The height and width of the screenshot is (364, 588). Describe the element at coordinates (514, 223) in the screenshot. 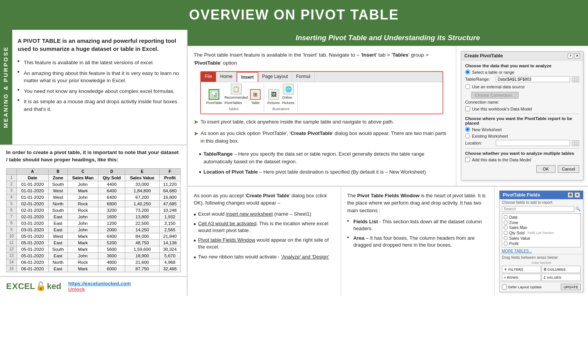

I see `pf-field-zone-label: Zone` at that location.